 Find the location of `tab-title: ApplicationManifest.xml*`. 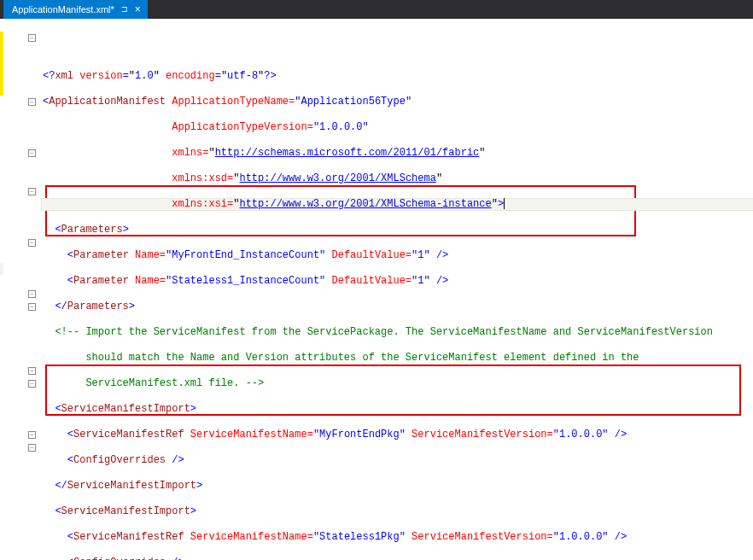

tab-title: ApplicationManifest.xml* is located at coordinates (63, 9).